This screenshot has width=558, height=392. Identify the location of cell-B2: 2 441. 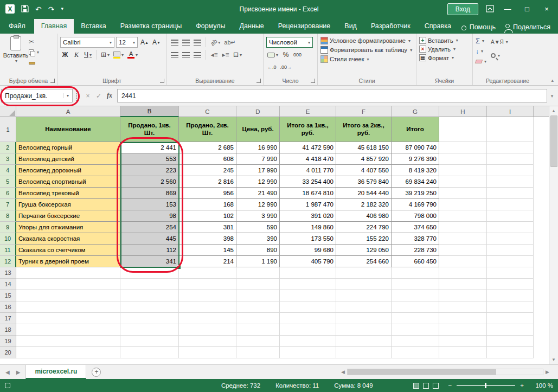
(150, 147).